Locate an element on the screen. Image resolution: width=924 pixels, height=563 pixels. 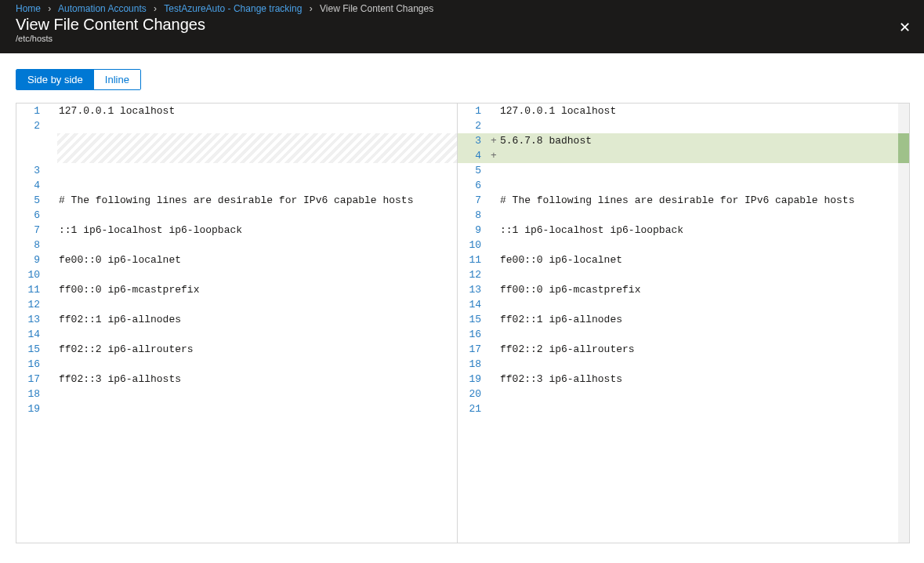
code-line: 10 is located at coordinates (237, 274).